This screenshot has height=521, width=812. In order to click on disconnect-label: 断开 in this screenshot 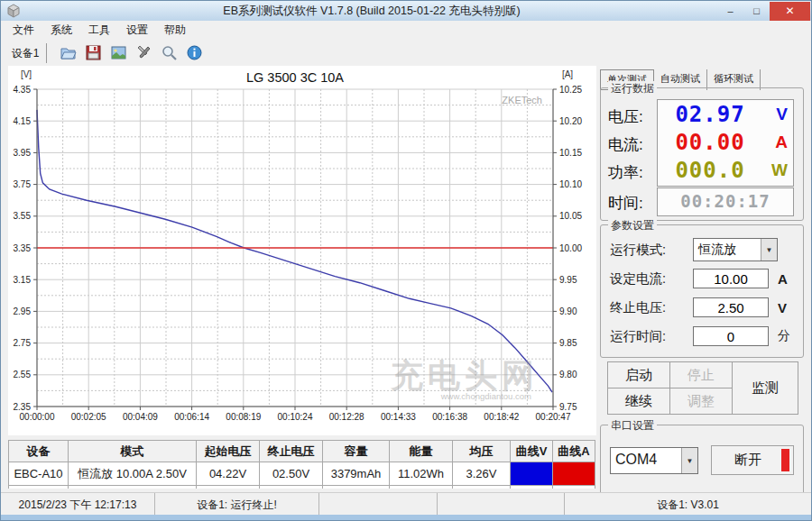, I will do `click(752, 460)`.